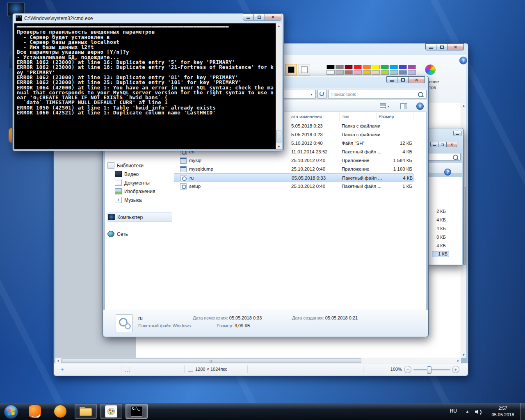 The width and height of the screenshot is (525, 420). What do you see at coordinates (445, 168) in the screenshot?
I see `background-toolbar: ?` at bounding box center [445, 168].